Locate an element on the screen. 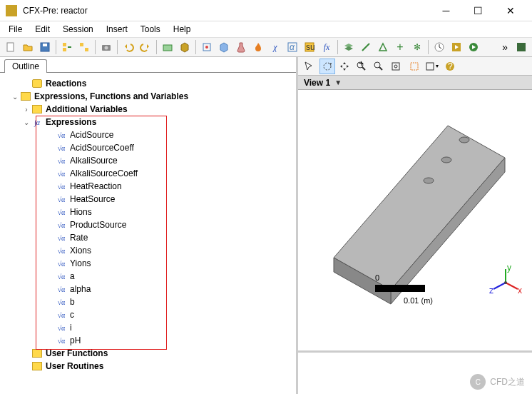 The height and width of the screenshot is (394, 532). expression-label: HeatReaction is located at coordinates (96, 186).